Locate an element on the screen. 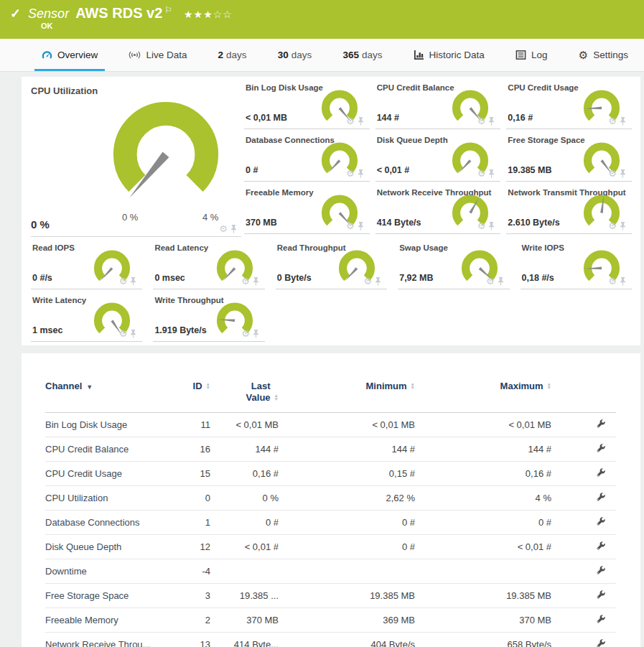  column-header-maximum: Maximum▲▼ is located at coordinates (490, 396).